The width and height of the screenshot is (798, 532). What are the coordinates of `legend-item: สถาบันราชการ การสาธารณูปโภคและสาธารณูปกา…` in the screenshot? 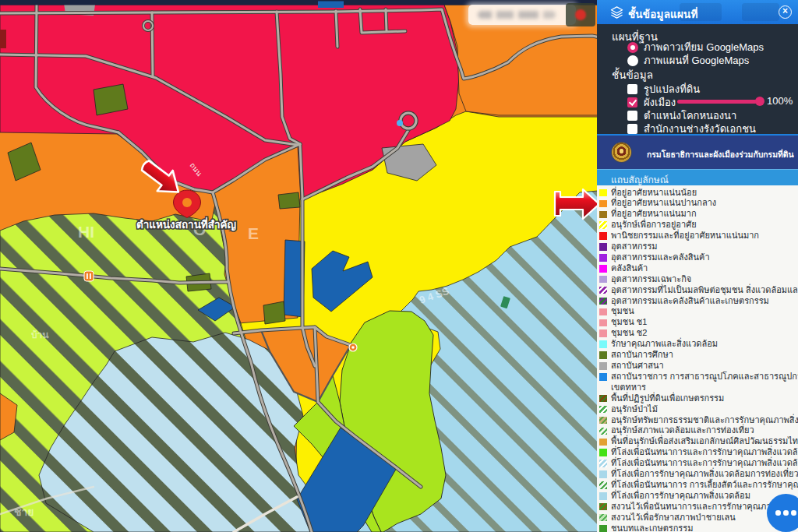 It's located at (697, 382).